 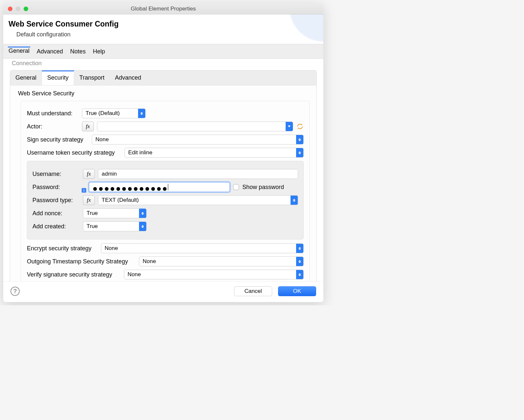 What do you see at coordinates (128, 78) in the screenshot?
I see `subtab-advanced: Advanced` at bounding box center [128, 78].